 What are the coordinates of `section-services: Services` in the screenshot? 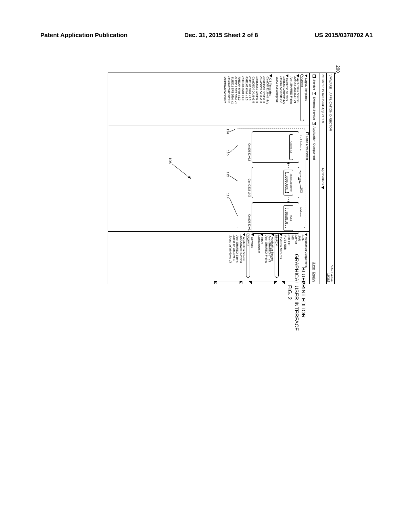 It's located at (252, 243).